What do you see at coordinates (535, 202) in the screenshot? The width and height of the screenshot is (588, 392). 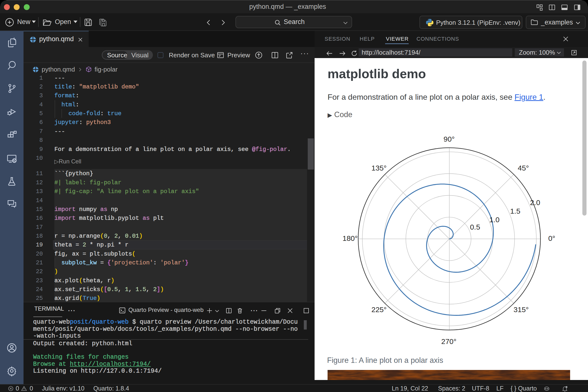 I see `svg-text: 2.0` at bounding box center [535, 202].